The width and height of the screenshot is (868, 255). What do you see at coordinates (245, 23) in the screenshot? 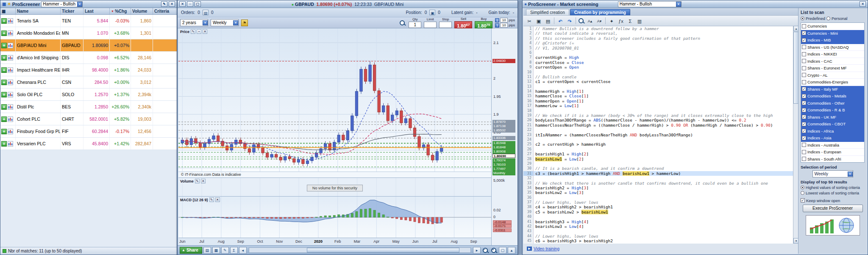
I see `alerts-icon: ⚑` at bounding box center [245, 23].